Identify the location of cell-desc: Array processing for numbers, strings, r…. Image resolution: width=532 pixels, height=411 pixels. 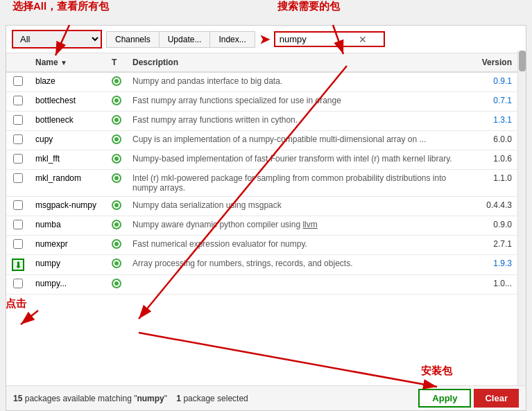
(302, 265).